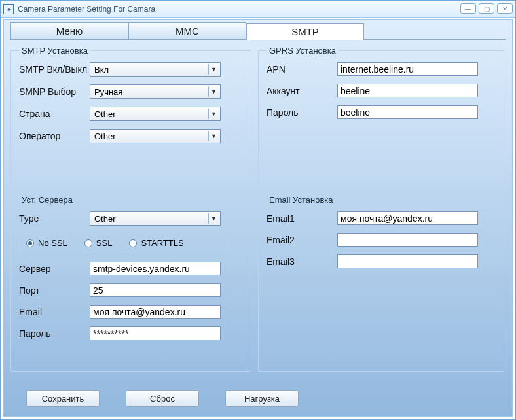 The image size is (516, 420). What do you see at coordinates (505, 9) in the screenshot?
I see `close-button: ✕` at bounding box center [505, 9].